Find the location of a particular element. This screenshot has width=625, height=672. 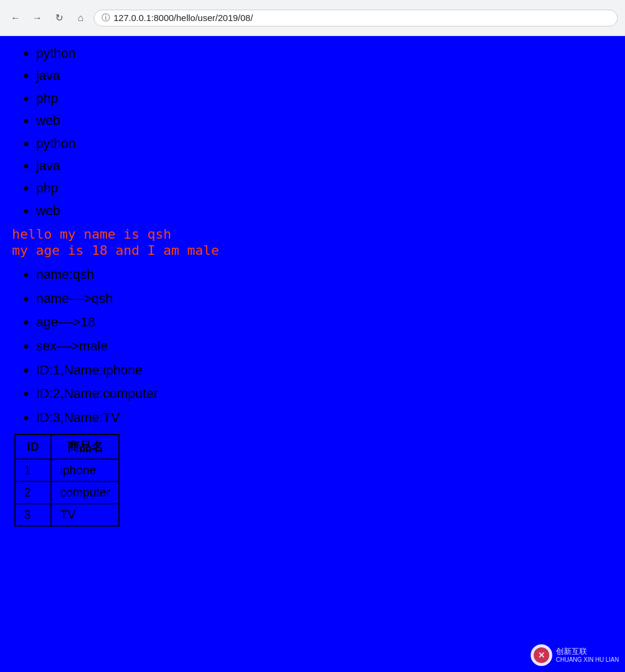

watermark: ✕ 创新互联 CHUANG XIN HU LIAN is located at coordinates (575, 655).